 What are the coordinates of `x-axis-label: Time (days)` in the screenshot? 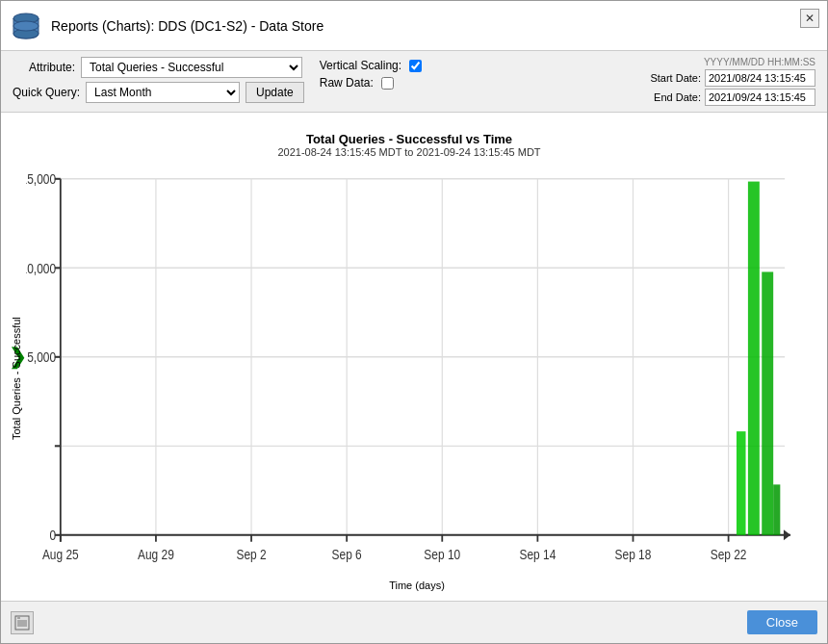 It's located at (417, 585).